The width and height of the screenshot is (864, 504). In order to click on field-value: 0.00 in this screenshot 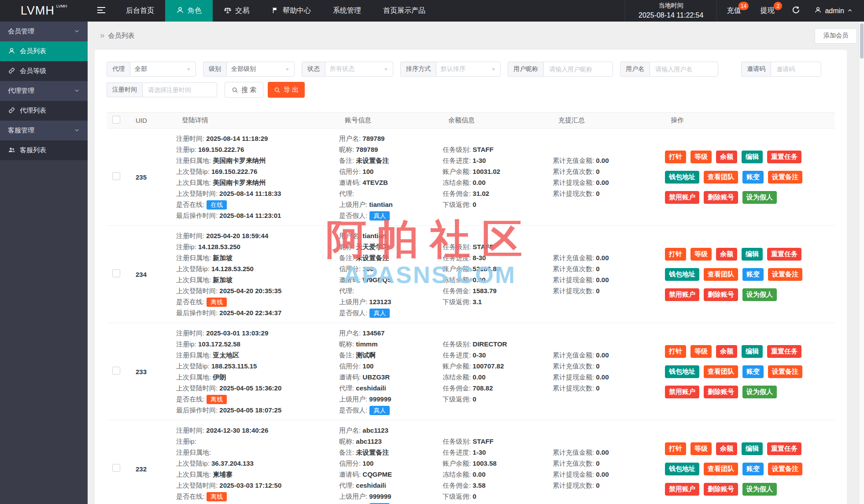, I will do `click(602, 377)`.